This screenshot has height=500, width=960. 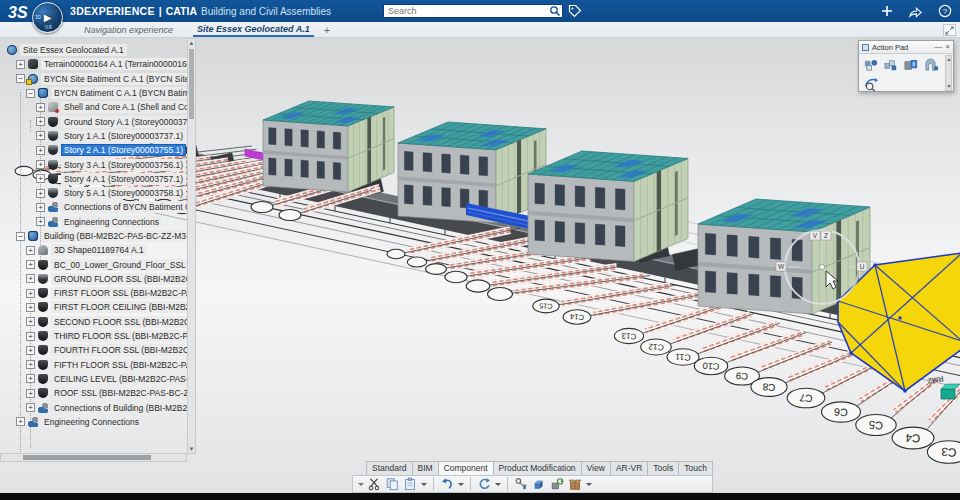 I want to click on toolbar-tab-ar-vr: AR-VR, so click(x=630, y=468).